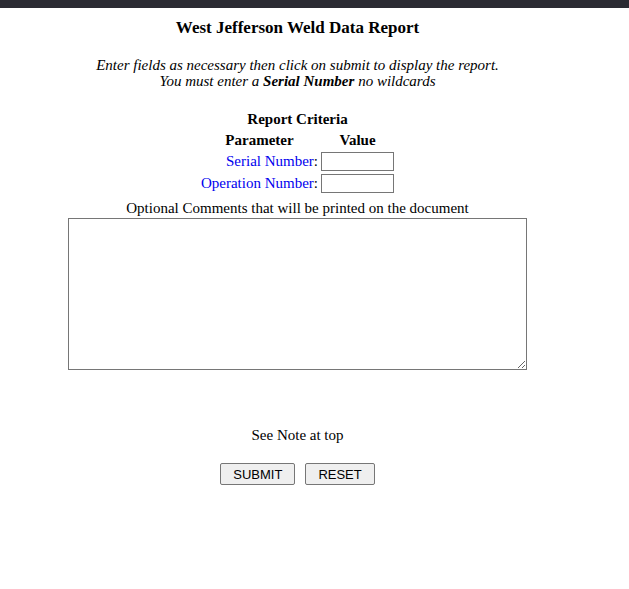 The image size is (629, 589). What do you see at coordinates (298, 120) in the screenshot?
I see `report-criteria-heading: Report Criteria` at bounding box center [298, 120].